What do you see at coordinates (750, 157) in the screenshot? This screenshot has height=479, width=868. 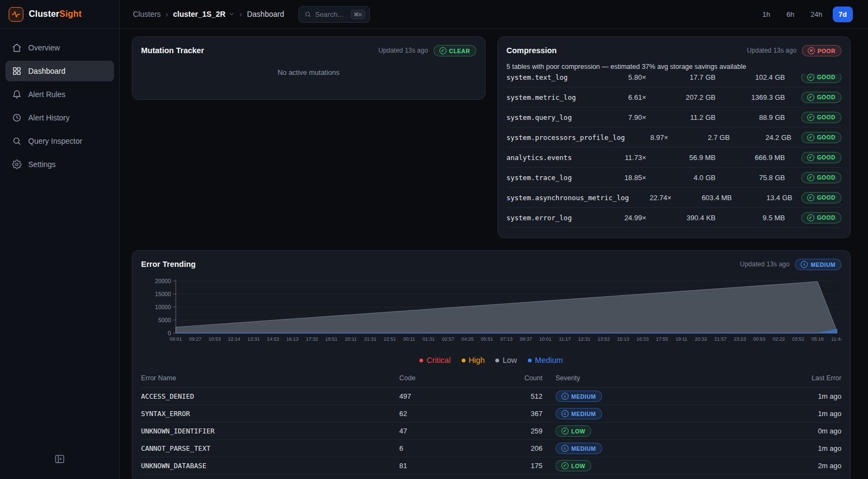 I see `uncompressed-size-cell: 666.9 MB` at bounding box center [750, 157].